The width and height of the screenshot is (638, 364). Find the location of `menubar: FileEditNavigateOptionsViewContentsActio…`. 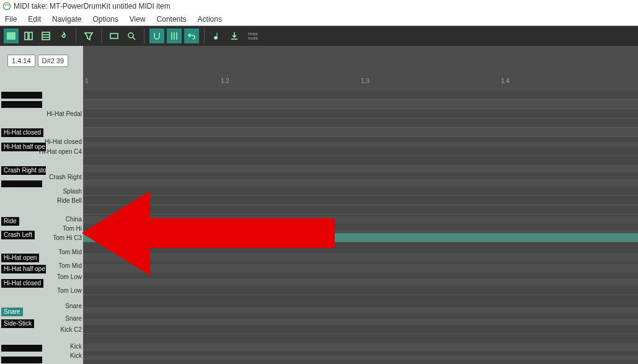

menubar: FileEditNavigateOptionsViewContentsActio… is located at coordinates (319, 19).